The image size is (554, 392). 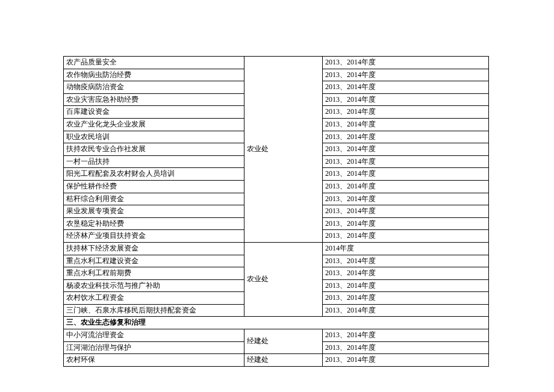 What do you see at coordinates (154, 149) in the screenshot?
I see `fund-name: 扶持农民专业合作社发展` at bounding box center [154, 149].